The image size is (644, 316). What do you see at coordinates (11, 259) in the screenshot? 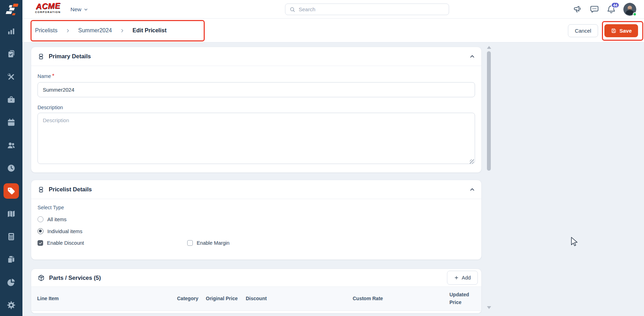
I see `sidebar-item-invoices` at bounding box center [11, 259].